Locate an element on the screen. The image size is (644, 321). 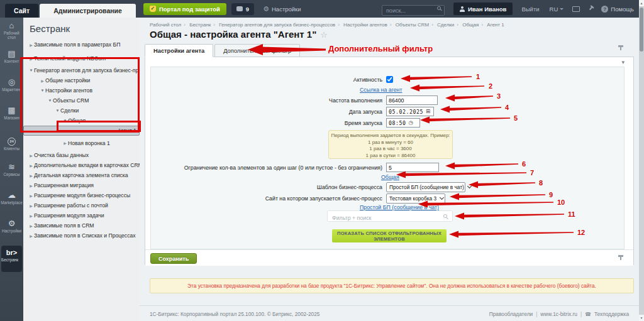
row-agent-link: Ссылка на агент is located at coordinates (387, 90).